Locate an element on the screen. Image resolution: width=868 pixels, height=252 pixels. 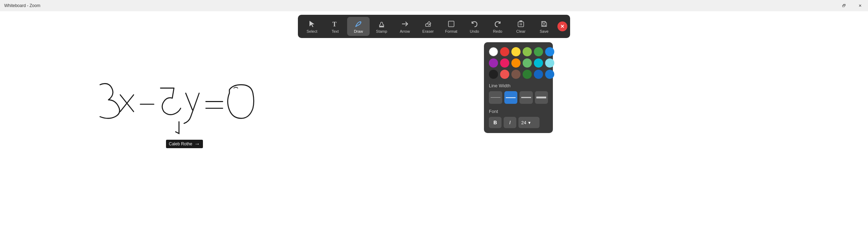
toolbar-item-stamp: Stamp is located at coordinates (382, 26).